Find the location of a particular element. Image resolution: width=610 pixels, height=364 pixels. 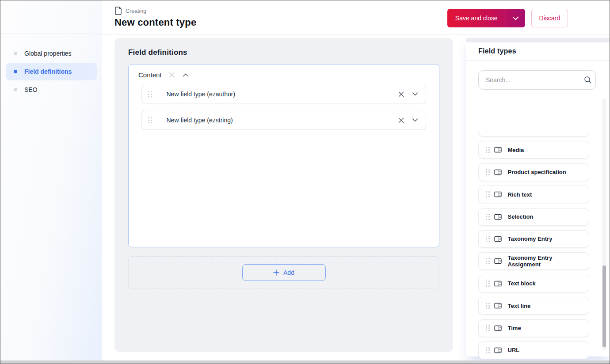

field-type-item: Selection is located at coordinates (534, 217).